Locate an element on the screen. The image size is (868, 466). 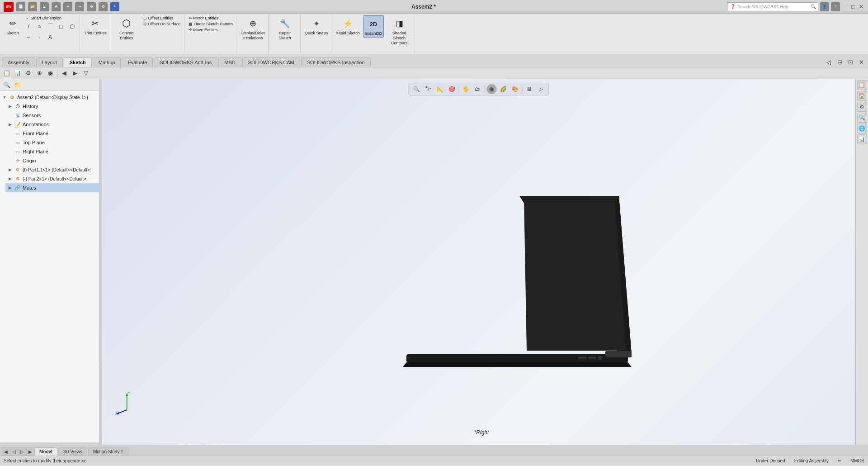
config-manager-btn: ⚙ is located at coordinates (28, 73).